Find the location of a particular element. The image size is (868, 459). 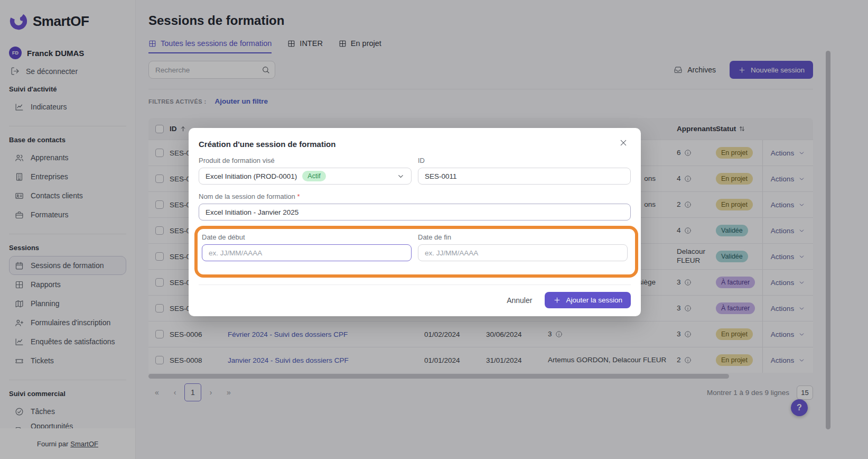

product-value: Excel Initiation (PROD-0001) is located at coordinates (251, 177).